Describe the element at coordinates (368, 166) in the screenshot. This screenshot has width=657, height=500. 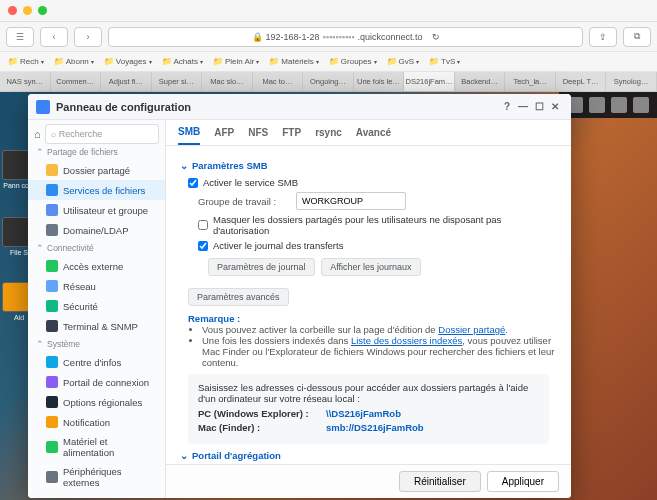
I see `section-smb: ⌄Paramètres SMB` at that location.